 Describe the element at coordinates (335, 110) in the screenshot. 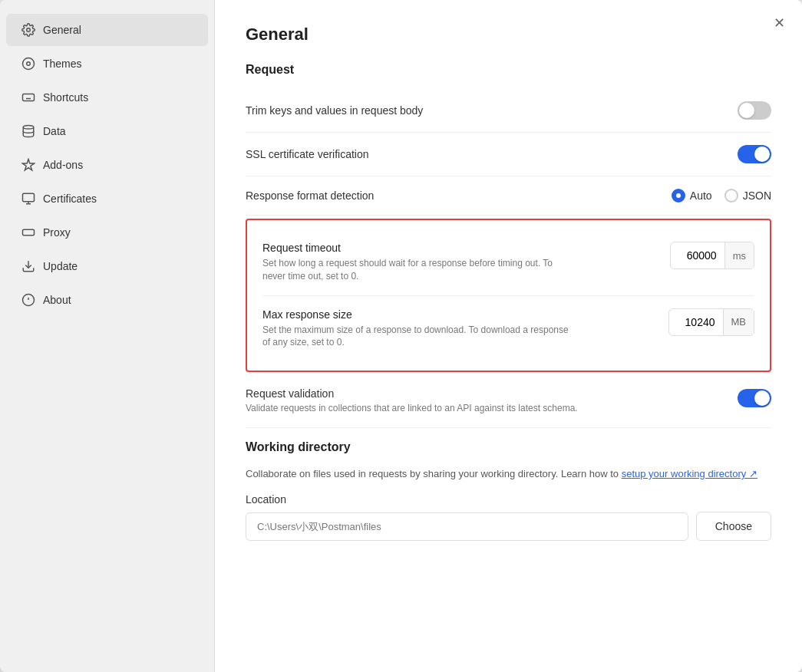

I see `trim-keys-label: Trim keys and values in request body` at that location.